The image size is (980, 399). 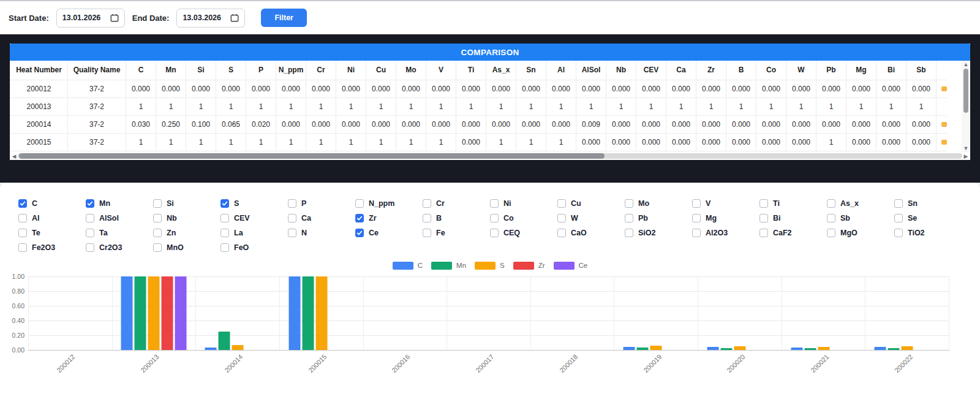 What do you see at coordinates (157, 248) in the screenshot?
I see `unchecked-checkbox-MnO` at bounding box center [157, 248].